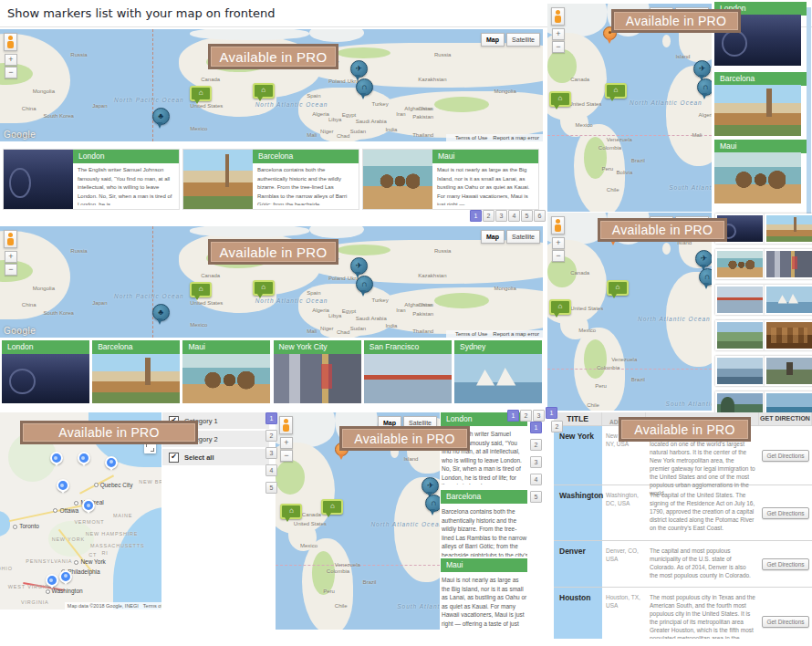 Image resolution: width=812 pixels, height=646 pixels. What do you see at coordinates (740, 370) in the screenshot?
I see `harbor-photo` at bounding box center [740, 370].